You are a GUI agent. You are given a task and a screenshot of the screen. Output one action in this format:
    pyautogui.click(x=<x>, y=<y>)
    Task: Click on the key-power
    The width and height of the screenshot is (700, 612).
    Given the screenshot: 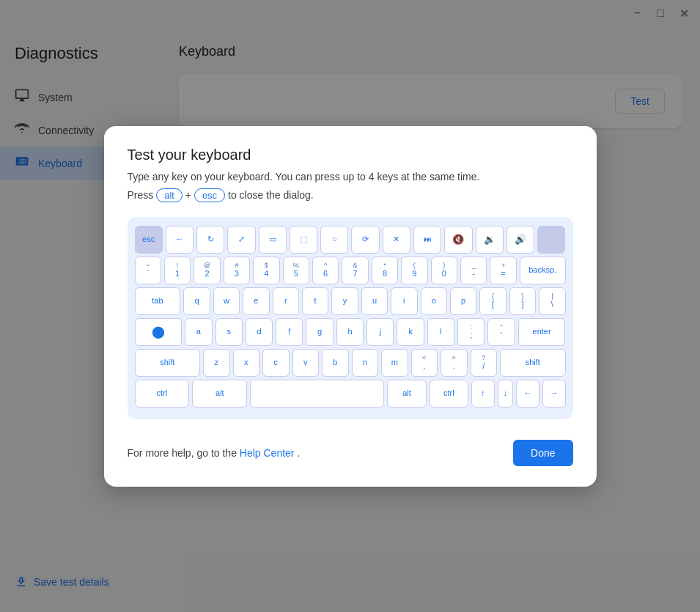 What is the action you would take?
    pyautogui.click(x=551, y=240)
    